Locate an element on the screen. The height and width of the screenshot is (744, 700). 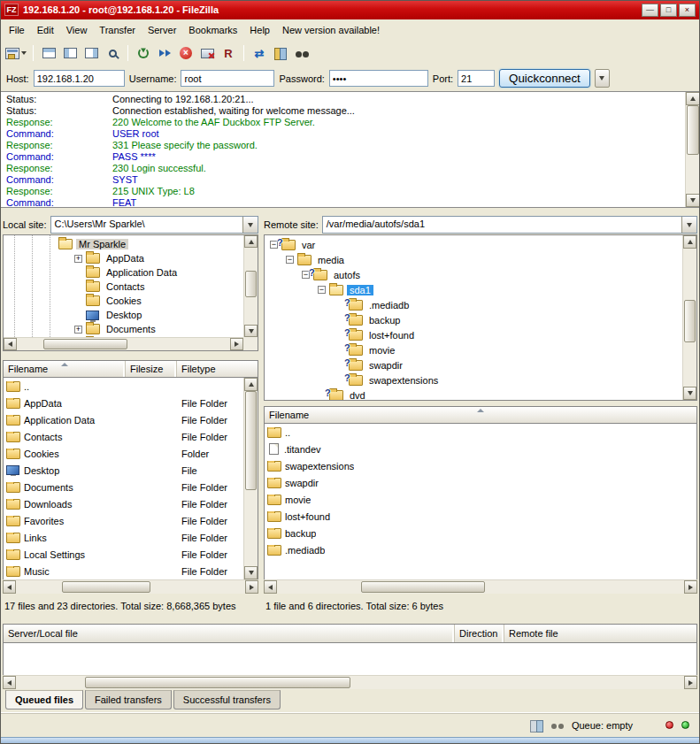
file-row: .titandev is located at coordinates (481, 449).